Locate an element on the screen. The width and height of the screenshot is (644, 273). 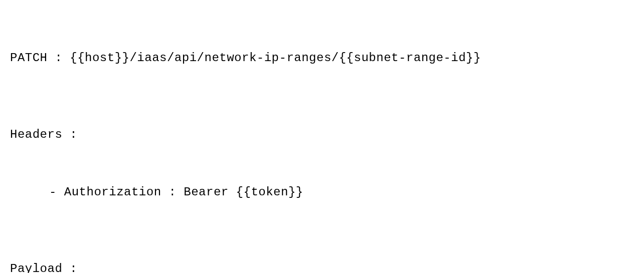
request-url: {{host}}/iaas/api/network-ip-ranges/{{su… is located at coordinates (275, 58).